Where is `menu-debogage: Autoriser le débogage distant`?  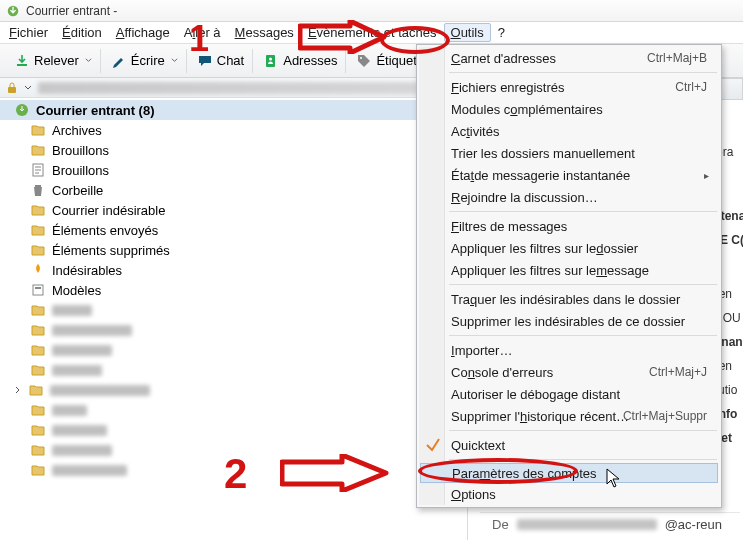 menu-debogage: Autoriser le débogage distant is located at coordinates (569, 394).